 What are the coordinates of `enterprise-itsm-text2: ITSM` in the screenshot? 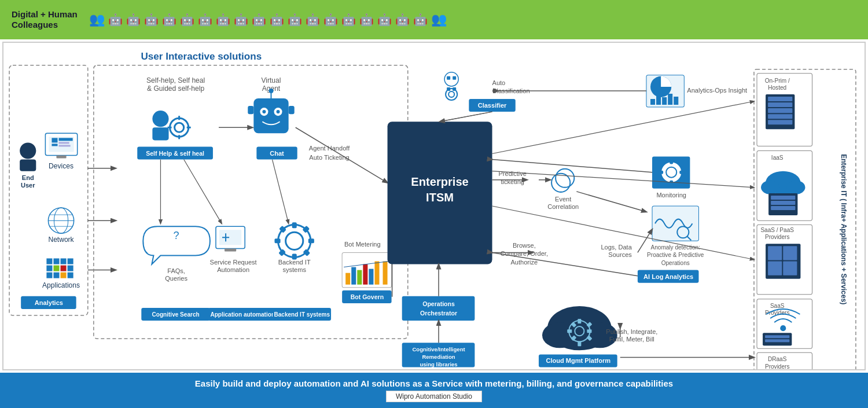 It's located at (440, 197).